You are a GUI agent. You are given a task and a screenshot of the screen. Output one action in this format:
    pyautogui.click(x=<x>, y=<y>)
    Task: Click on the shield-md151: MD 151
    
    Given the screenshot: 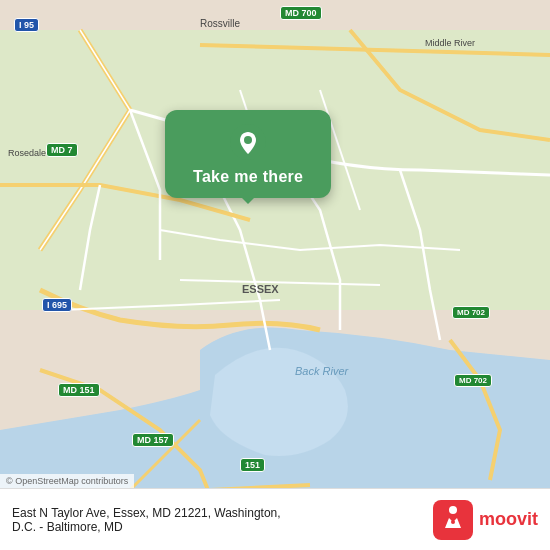 What is the action you would take?
    pyautogui.click(x=79, y=390)
    